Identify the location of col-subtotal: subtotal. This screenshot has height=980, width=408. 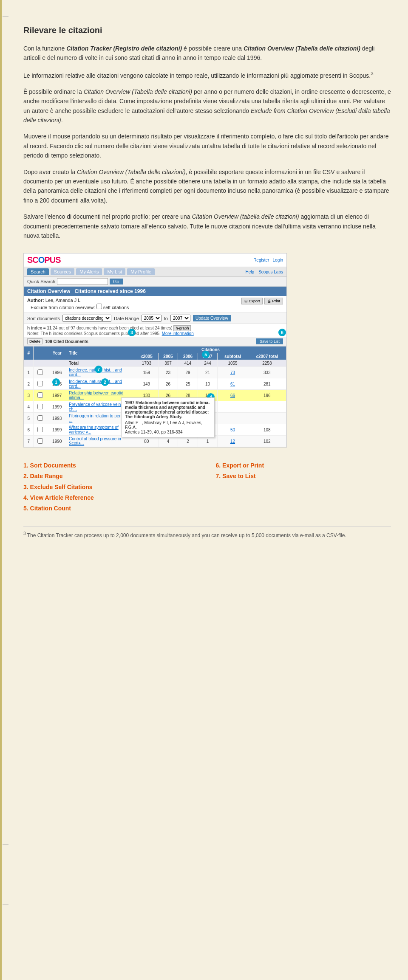
(233, 357).